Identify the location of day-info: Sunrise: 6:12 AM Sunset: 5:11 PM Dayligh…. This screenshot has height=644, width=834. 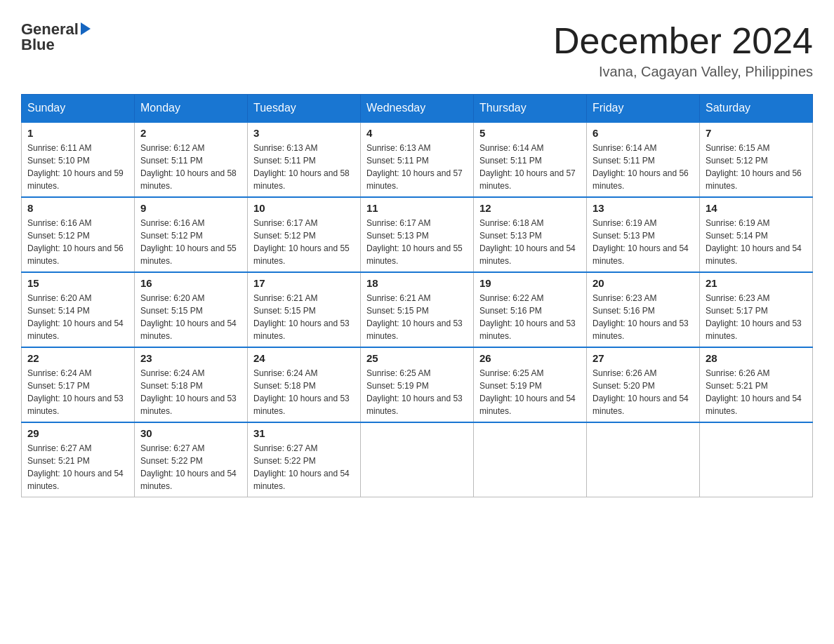
(191, 167).